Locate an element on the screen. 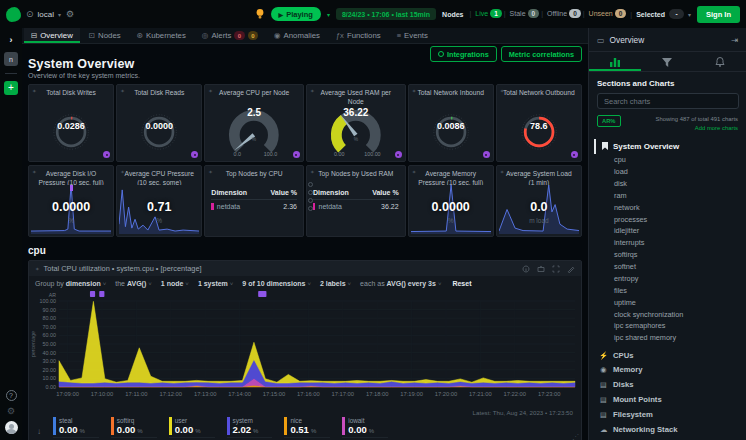 The image size is (746, 440). chart-hover-toolbar is located at coordinates (310, 196).